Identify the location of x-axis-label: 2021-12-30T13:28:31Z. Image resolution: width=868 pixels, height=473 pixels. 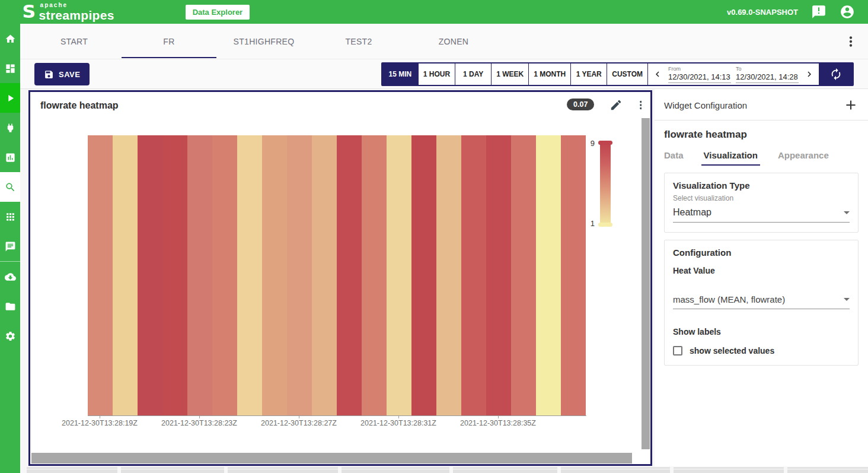
(398, 423).